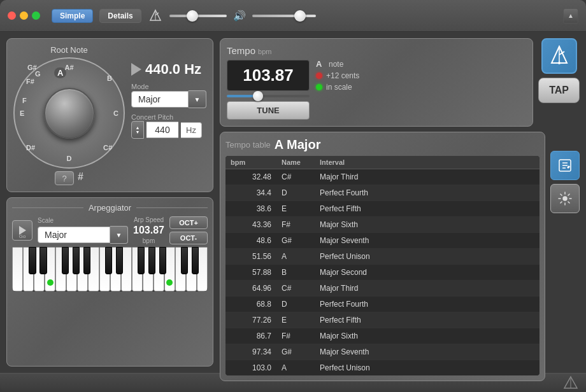 This screenshot has width=586, height=392. I want to click on table-row: 57.88 B Major Second, so click(382, 272).